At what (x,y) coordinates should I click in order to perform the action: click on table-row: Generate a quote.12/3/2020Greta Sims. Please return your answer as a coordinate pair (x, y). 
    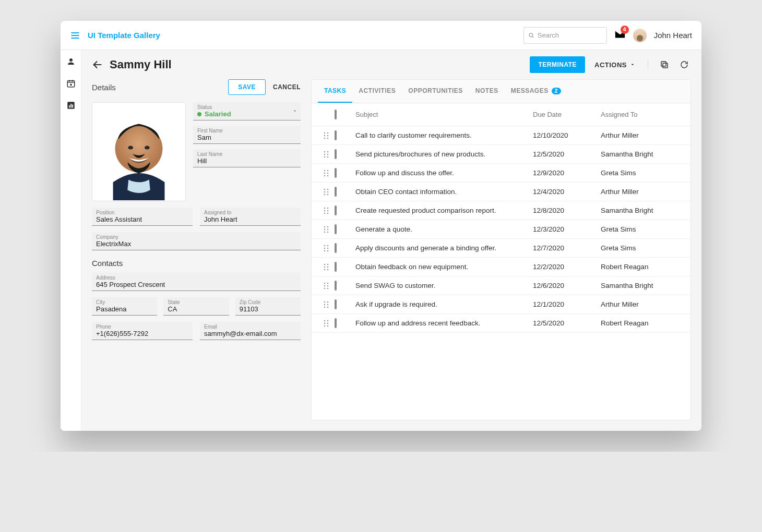
    Looking at the image, I should click on (501, 229).